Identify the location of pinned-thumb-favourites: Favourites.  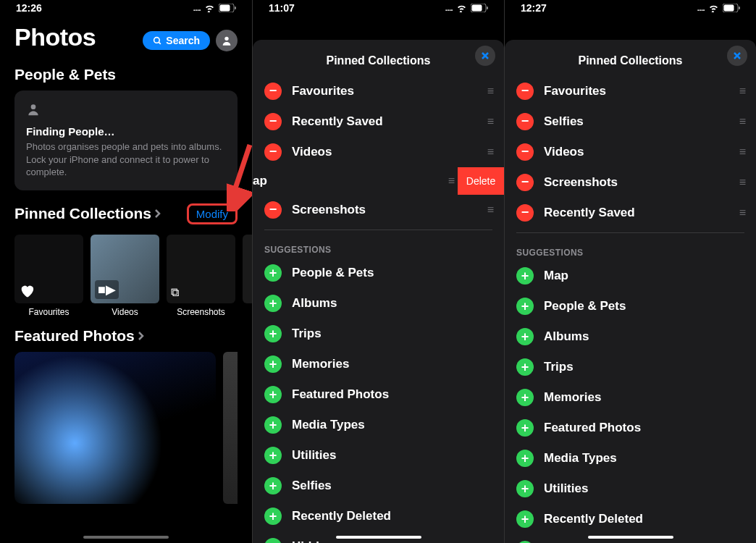
(49, 276).